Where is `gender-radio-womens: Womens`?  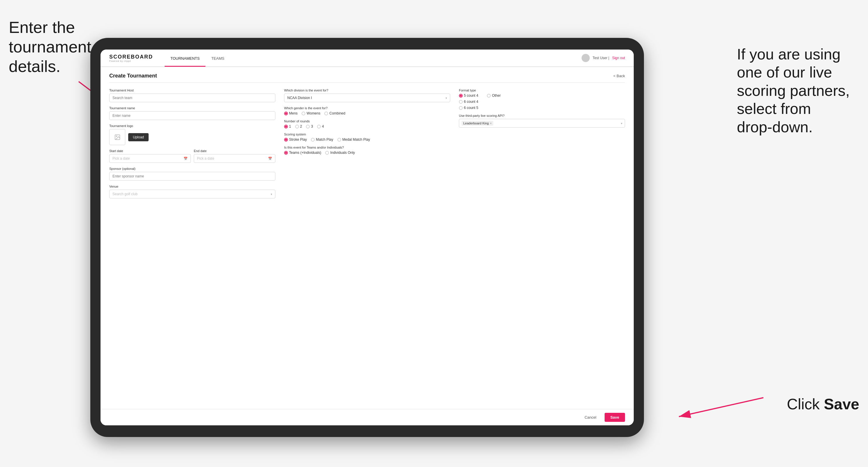 gender-radio-womens: Womens is located at coordinates (311, 113).